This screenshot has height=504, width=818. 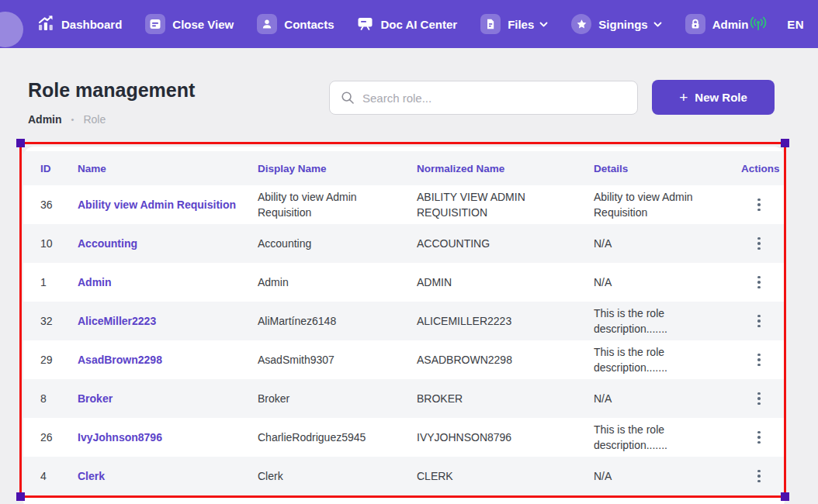 What do you see at coordinates (521, 25) in the screenshot?
I see `nav-label: Files` at bounding box center [521, 25].